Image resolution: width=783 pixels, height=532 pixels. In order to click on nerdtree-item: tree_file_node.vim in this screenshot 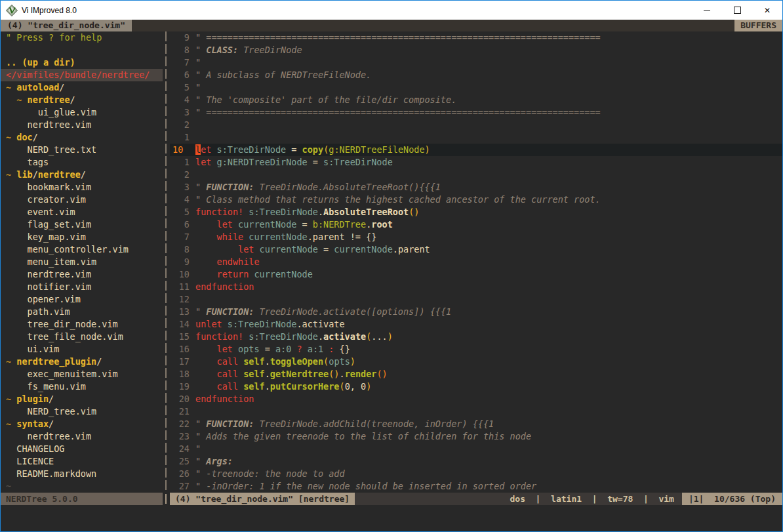, I will do `click(81, 337)`.